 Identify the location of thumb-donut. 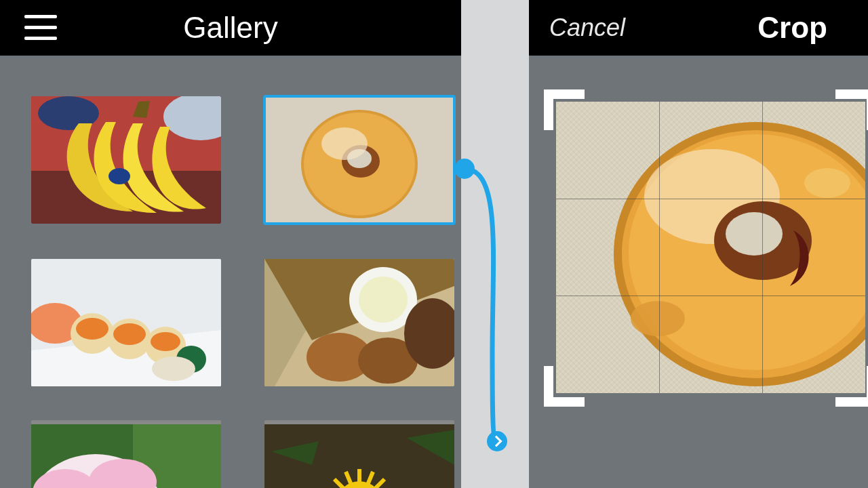
(359, 160).